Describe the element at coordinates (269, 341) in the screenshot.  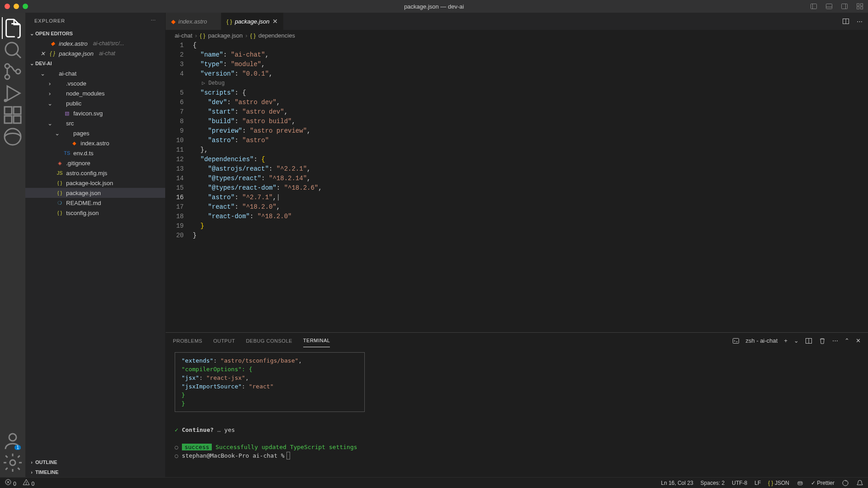
I see `panel-tab-debug-console: DEBUG CONSOLE` at that location.